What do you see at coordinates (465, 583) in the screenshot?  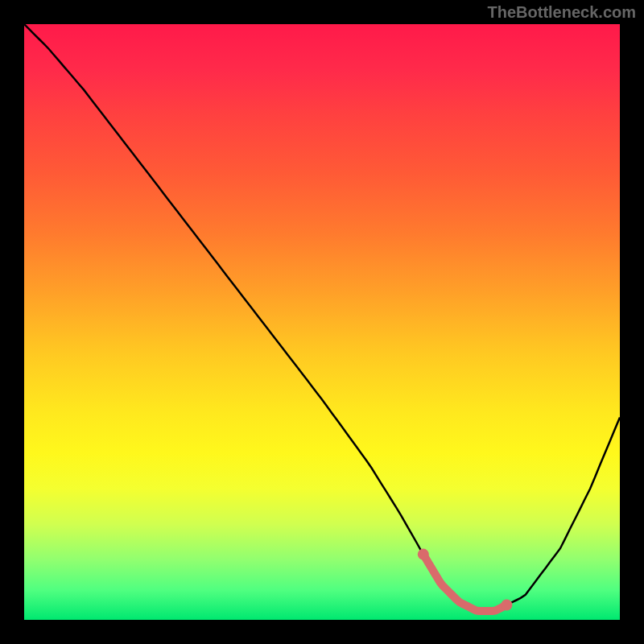 I see `optimal-range-highlight` at bounding box center [465, 583].